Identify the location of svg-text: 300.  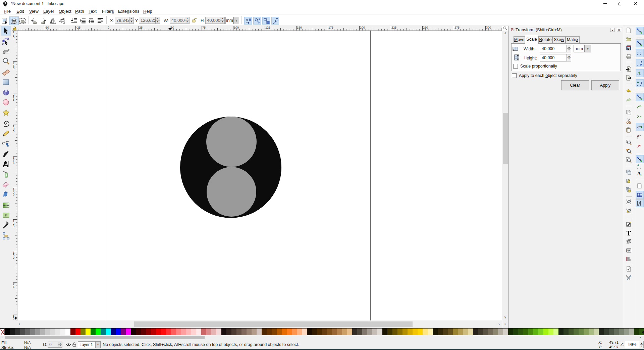
(488, 28).